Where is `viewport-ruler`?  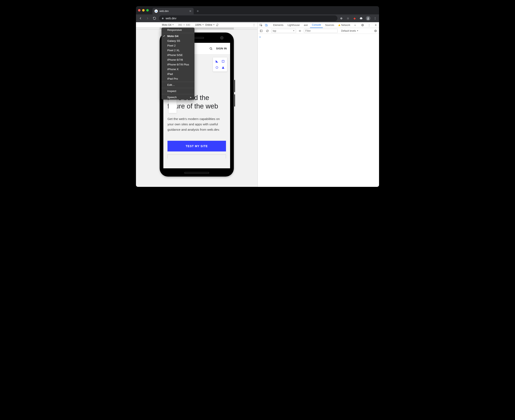 viewport-ruler is located at coordinates (197, 29).